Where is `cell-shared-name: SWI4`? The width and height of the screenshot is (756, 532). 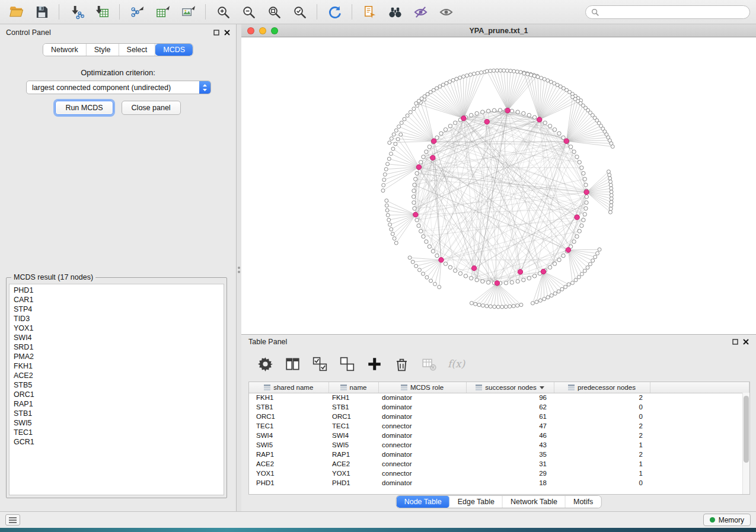 cell-shared-name: SWI4 is located at coordinates (289, 435).